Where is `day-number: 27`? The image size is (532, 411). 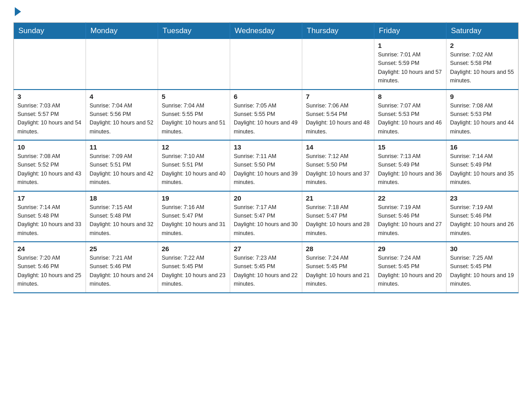
day-number: 27 is located at coordinates (266, 249).